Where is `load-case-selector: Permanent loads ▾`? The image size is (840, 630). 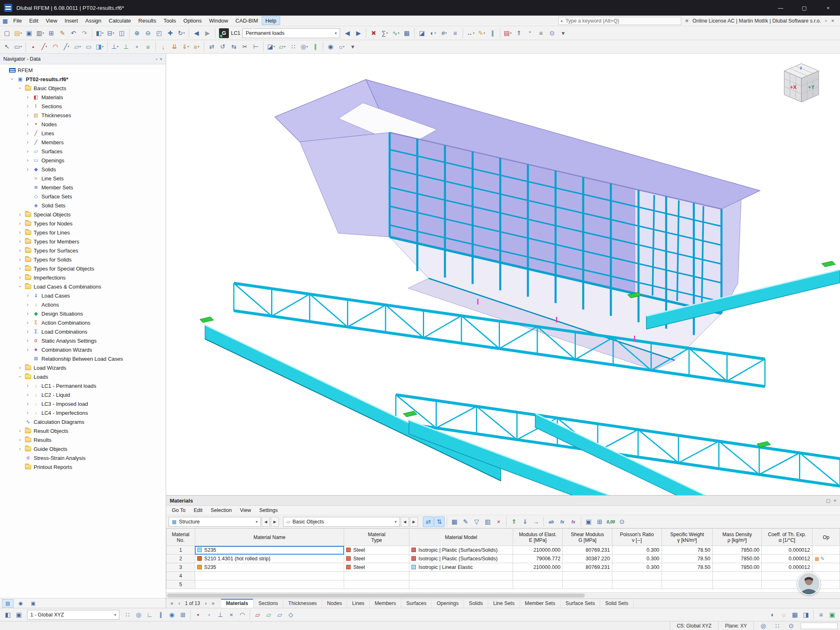 load-case-selector: Permanent loads ▾ is located at coordinates (291, 33).